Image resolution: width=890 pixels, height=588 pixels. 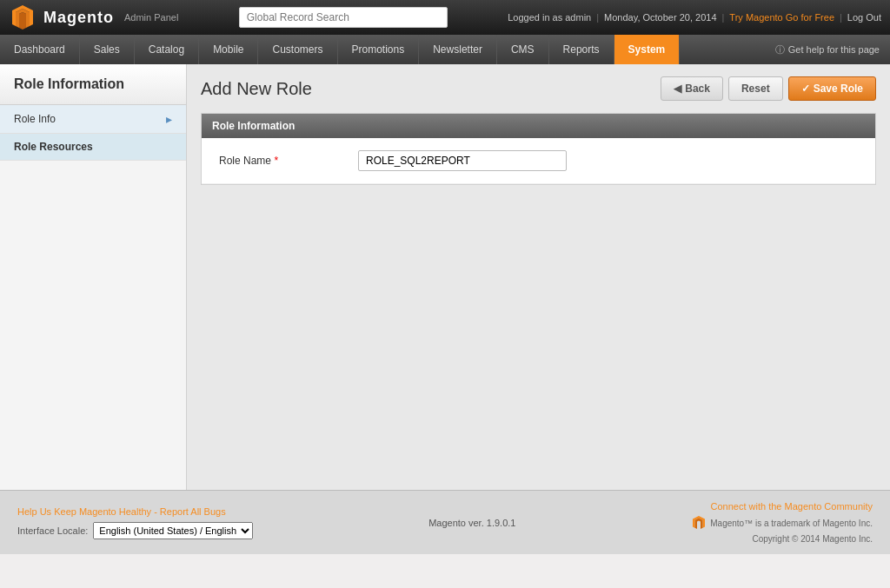 I want to click on top-right-info: Logged in as admin | Monday, October 20,…, so click(x=694, y=17).